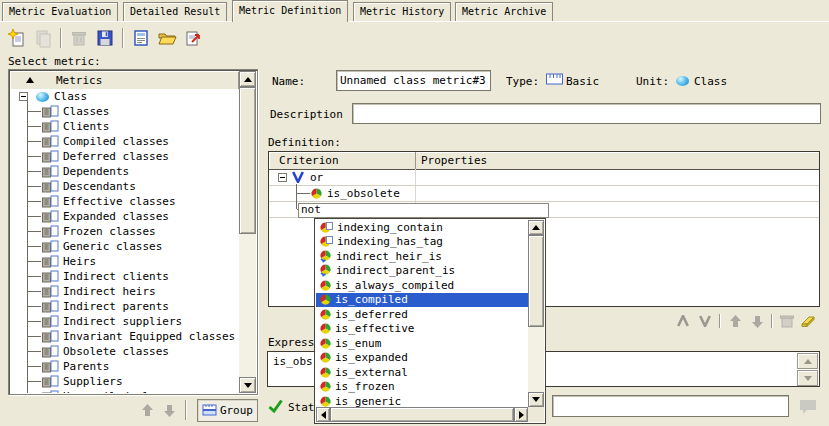  I want to click on new-metric-button, so click(17, 38).